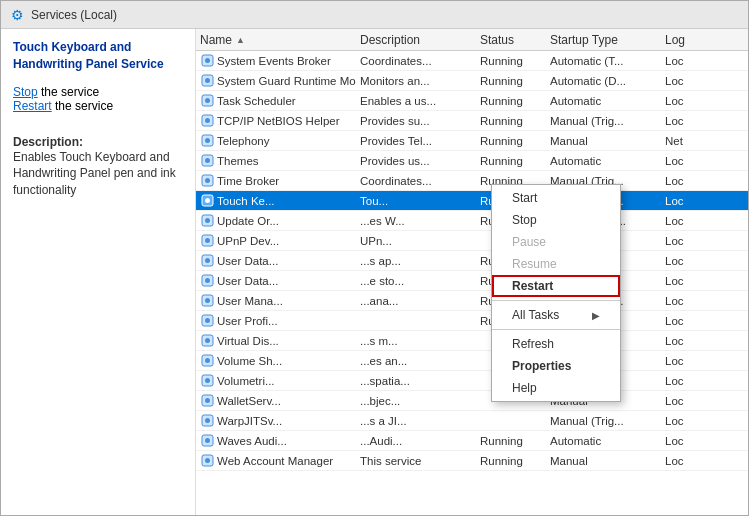 This screenshot has height=516, width=749. I want to click on table-row: Time Broker Coordinates... Running Manua…, so click(472, 181).